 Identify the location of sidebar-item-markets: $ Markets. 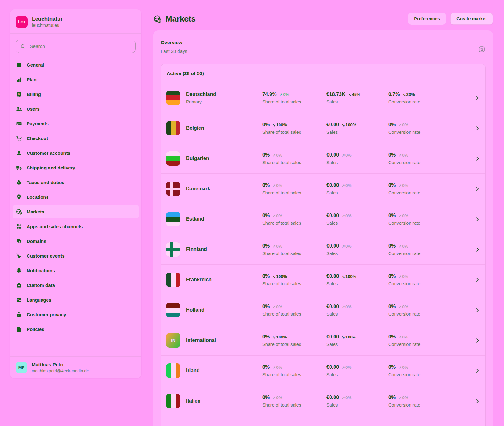
(76, 212).